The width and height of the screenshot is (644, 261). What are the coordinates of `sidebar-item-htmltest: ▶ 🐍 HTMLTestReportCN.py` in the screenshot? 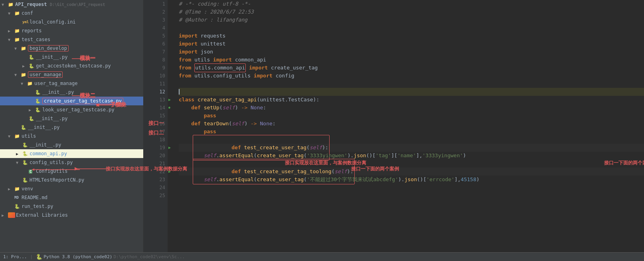 It's located at (72, 180).